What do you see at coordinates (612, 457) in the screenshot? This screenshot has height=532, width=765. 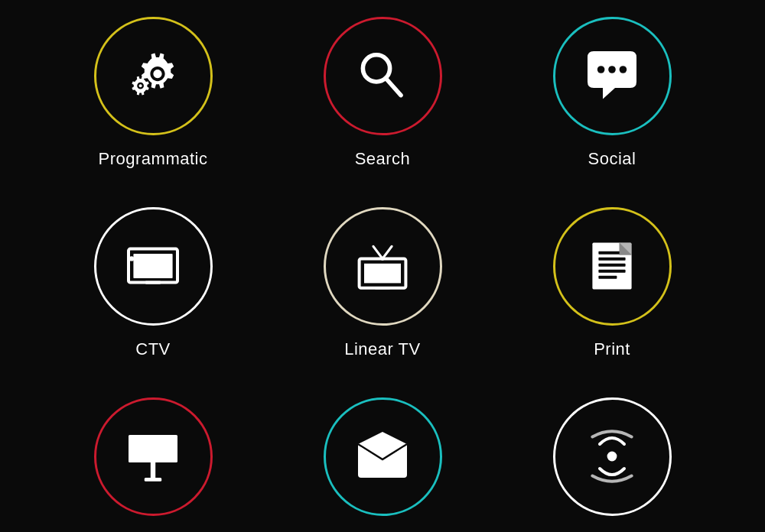 I see `grid-cell-radio` at bounding box center [612, 457].